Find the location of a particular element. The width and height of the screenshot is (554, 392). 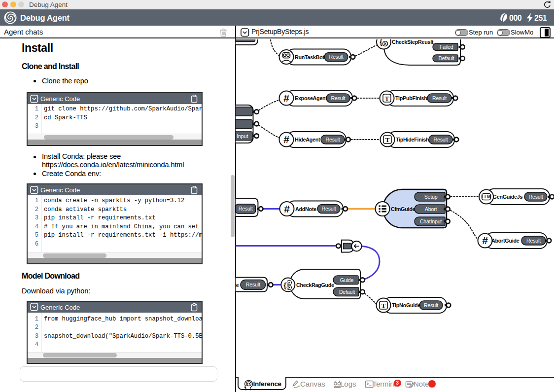

svg-text: Abort is located at coordinates (431, 209).